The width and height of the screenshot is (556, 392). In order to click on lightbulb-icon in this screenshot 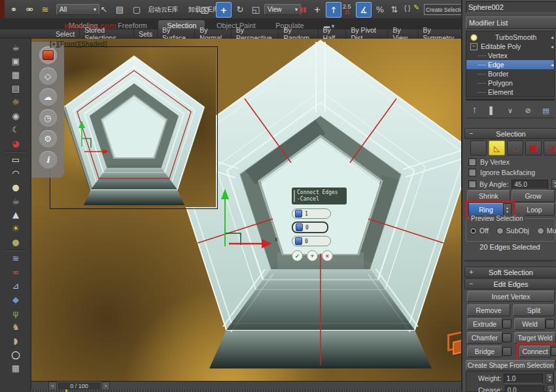, I will do `click(474, 38)`.